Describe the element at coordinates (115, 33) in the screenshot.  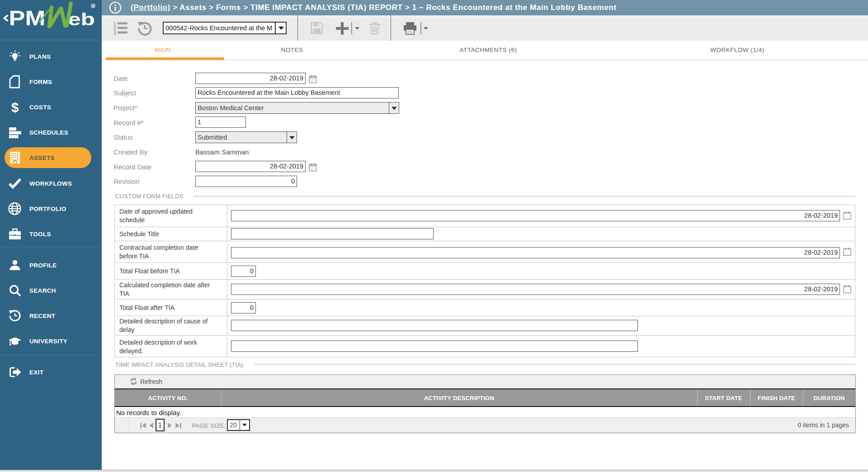
I see `svg-text: 3` at that location.